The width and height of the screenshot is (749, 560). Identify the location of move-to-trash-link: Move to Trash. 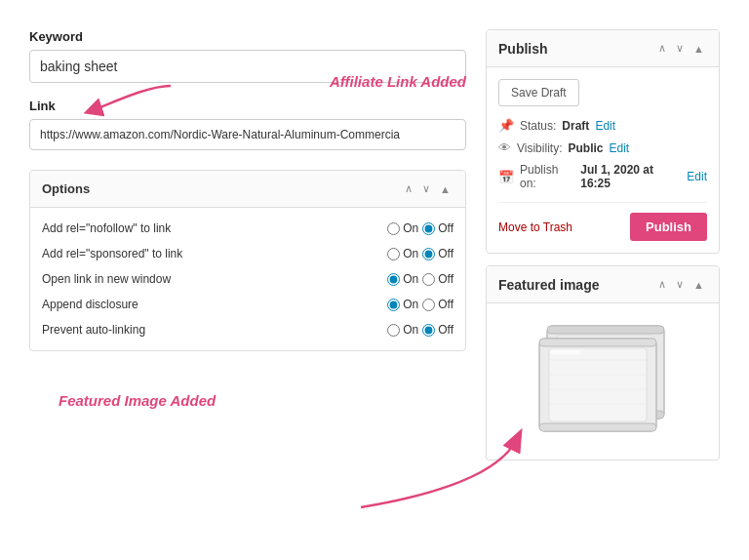
(535, 227).